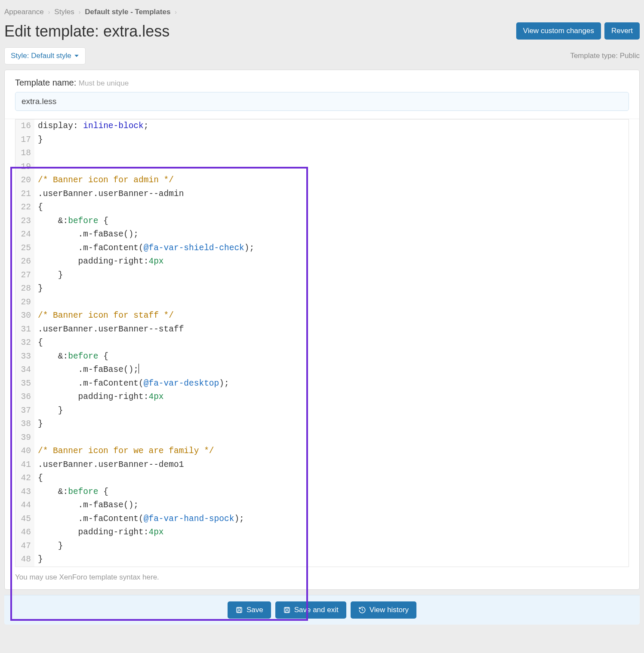 This screenshot has height=653, width=644. I want to click on line-number: 44, so click(25, 506).